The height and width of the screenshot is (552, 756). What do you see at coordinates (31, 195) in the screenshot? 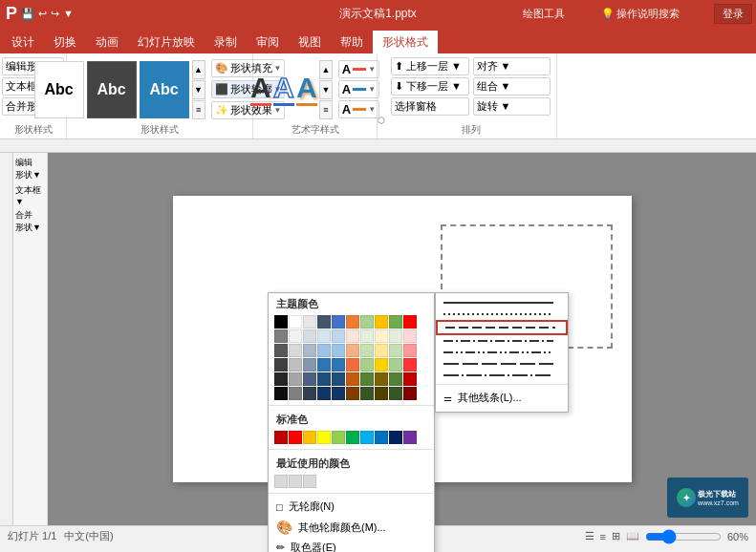
I see `left-panel-textbox: 文本框▼` at bounding box center [31, 195].